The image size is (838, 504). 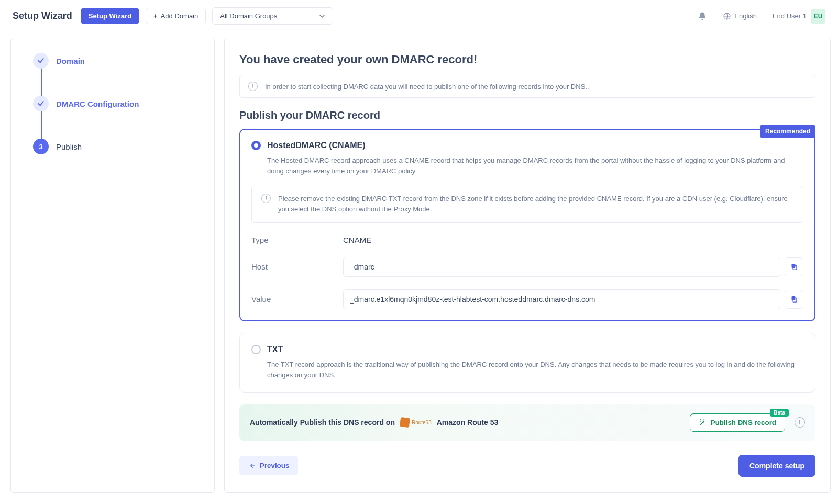 What do you see at coordinates (527, 299) in the screenshot?
I see `field-value: Value` at bounding box center [527, 299].